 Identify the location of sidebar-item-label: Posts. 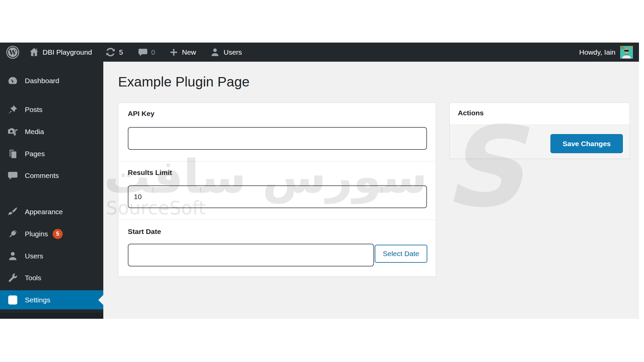
(34, 110).